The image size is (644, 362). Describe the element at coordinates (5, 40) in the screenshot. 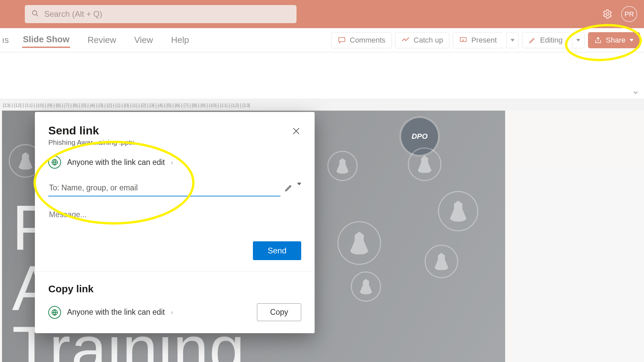

I see `tab-truncated: ıs` at that location.